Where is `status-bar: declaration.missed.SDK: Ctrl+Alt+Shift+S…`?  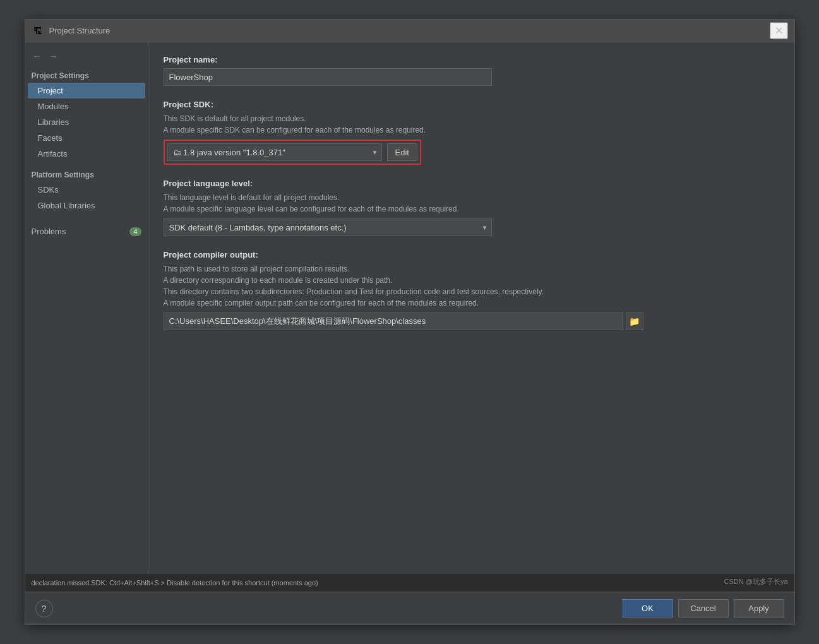
status-bar: declaration.missed.SDK: Ctrl+Alt+Shift+S… is located at coordinates (410, 583).